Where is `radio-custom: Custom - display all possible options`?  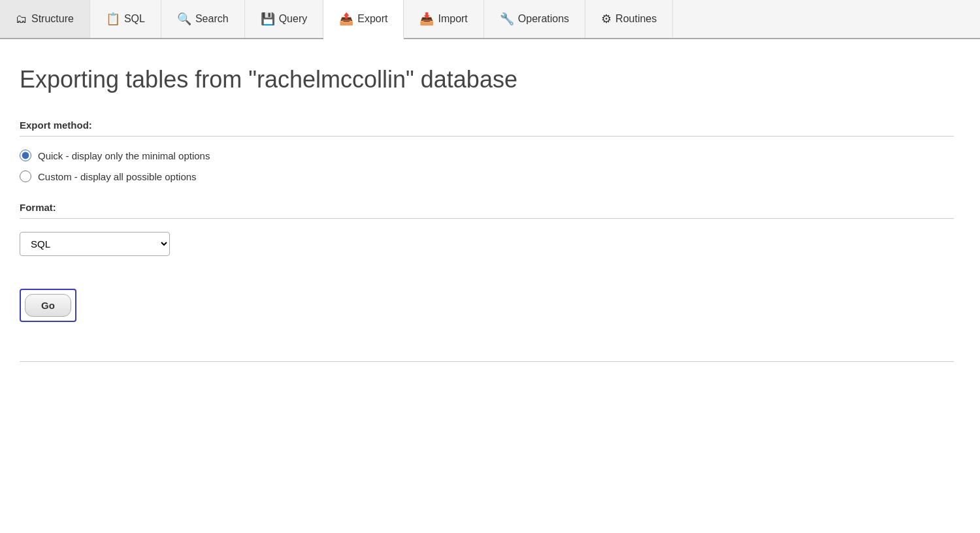 radio-custom: Custom - display all possible options is located at coordinates (487, 176).